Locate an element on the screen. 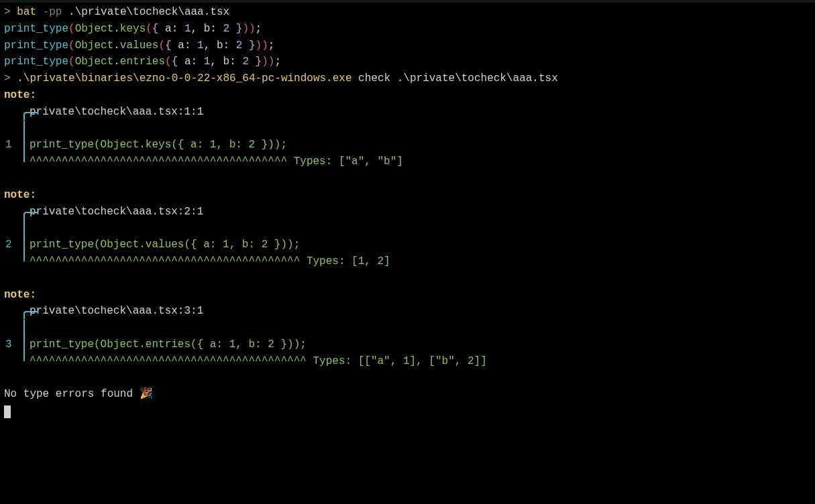 The width and height of the screenshot is (815, 504). cmd-ezno: .\private\binaries\ezno-0-0-22-x86_64-pc… is located at coordinates (184, 78).